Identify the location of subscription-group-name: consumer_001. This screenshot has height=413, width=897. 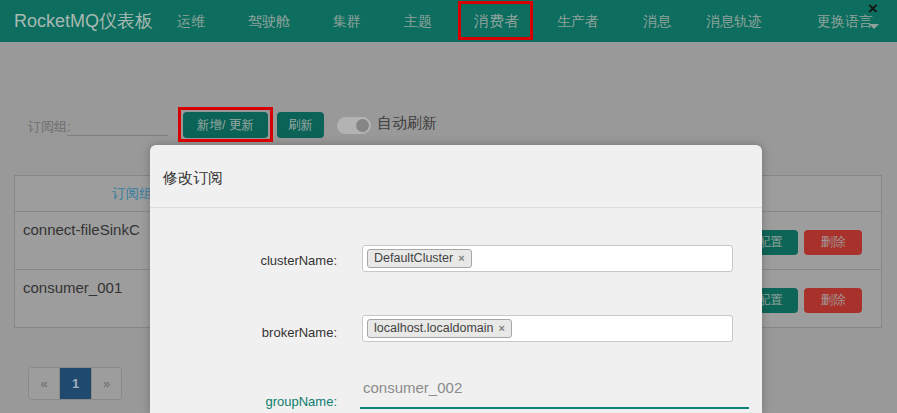
(72, 288).